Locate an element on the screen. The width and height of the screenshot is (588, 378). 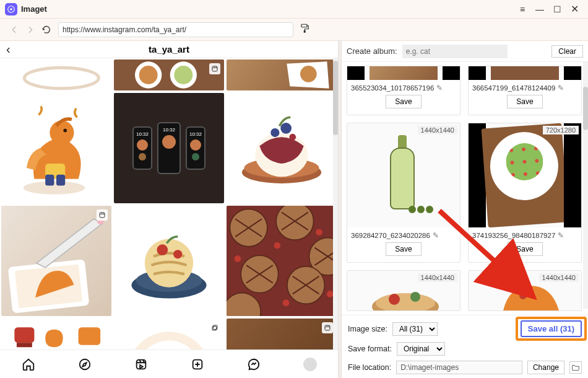
left-scrollbar is located at coordinates (335, 204).